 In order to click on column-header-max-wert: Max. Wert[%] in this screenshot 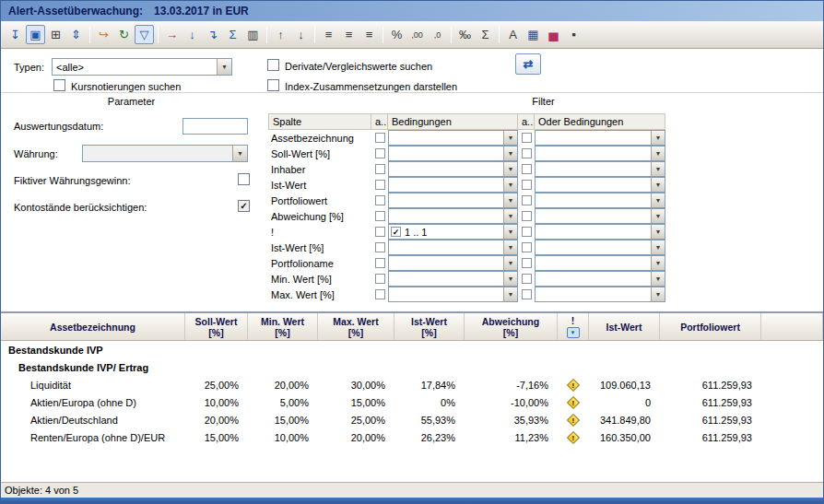, I will do `click(356, 326)`.